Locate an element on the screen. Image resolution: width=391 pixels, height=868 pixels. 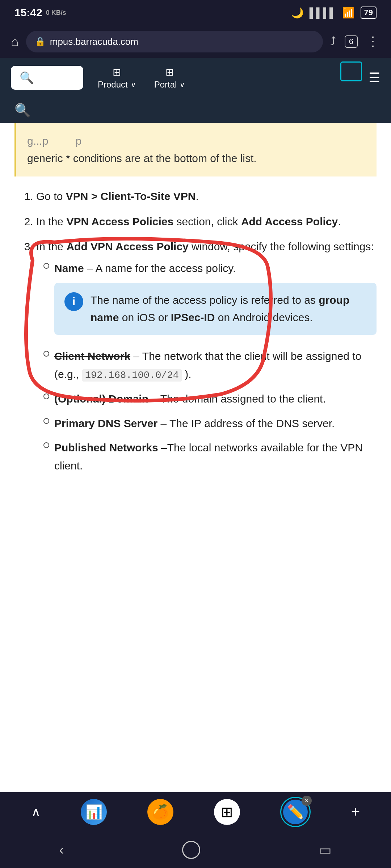
nav-search-icon: 🔍 is located at coordinates (27, 78).